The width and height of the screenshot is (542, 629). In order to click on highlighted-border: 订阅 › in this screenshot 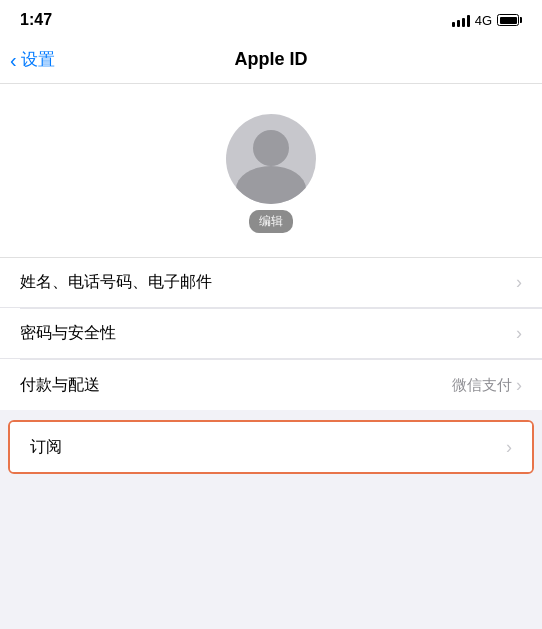, I will do `click(271, 447)`.